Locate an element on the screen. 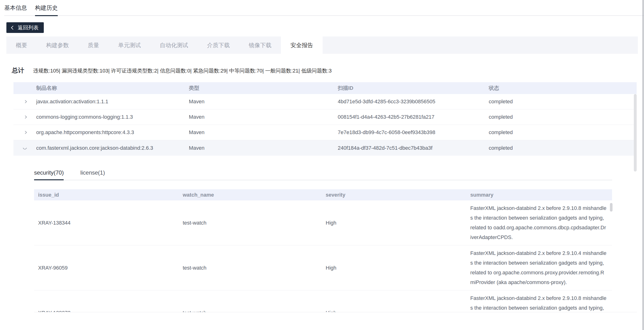  col-artifact-name: 制品名称 is located at coordinates (109, 88).